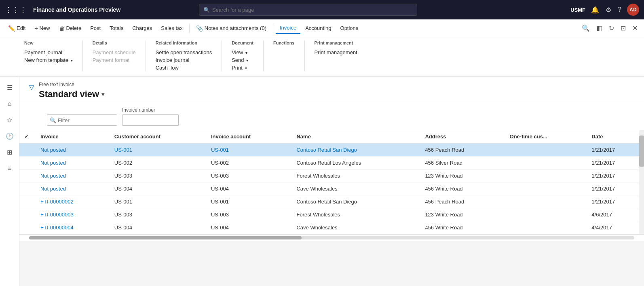 This screenshot has width=644, height=286. I want to click on view-toggle-icon: ◧, so click(599, 28).